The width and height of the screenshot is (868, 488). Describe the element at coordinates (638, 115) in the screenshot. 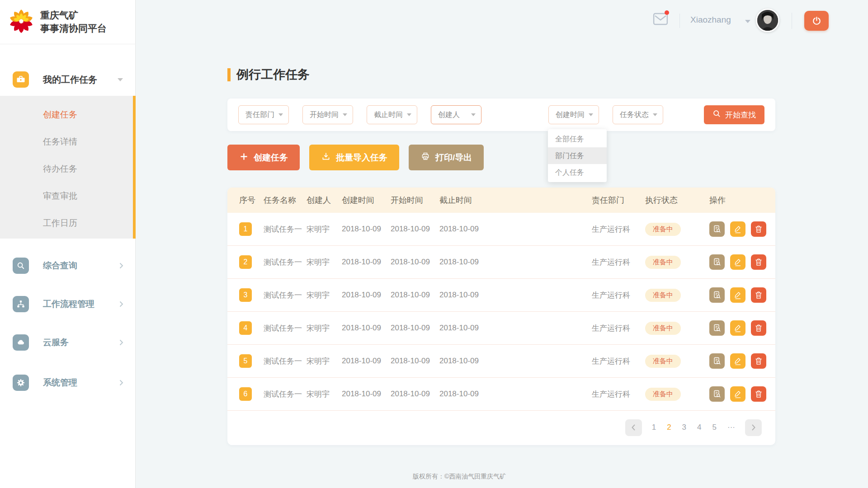

I see `filter-select-task-status: 任务状态` at that location.